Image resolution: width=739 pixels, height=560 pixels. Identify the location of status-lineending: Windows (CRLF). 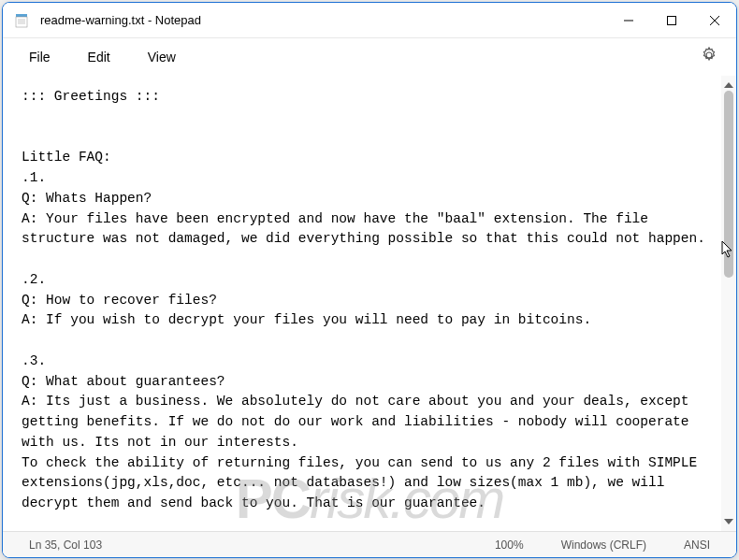
(604, 545).